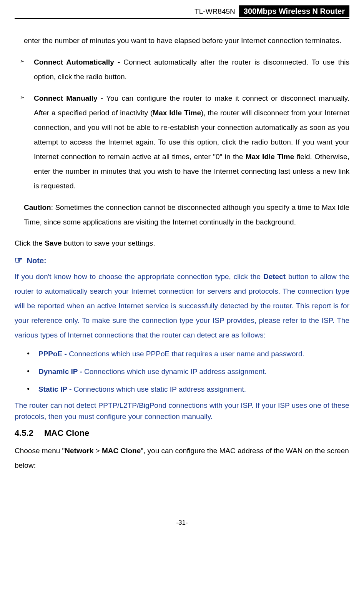  Describe the element at coordinates (182, 260) in the screenshot. I see `note-heading: ☞ Note:` at that location.